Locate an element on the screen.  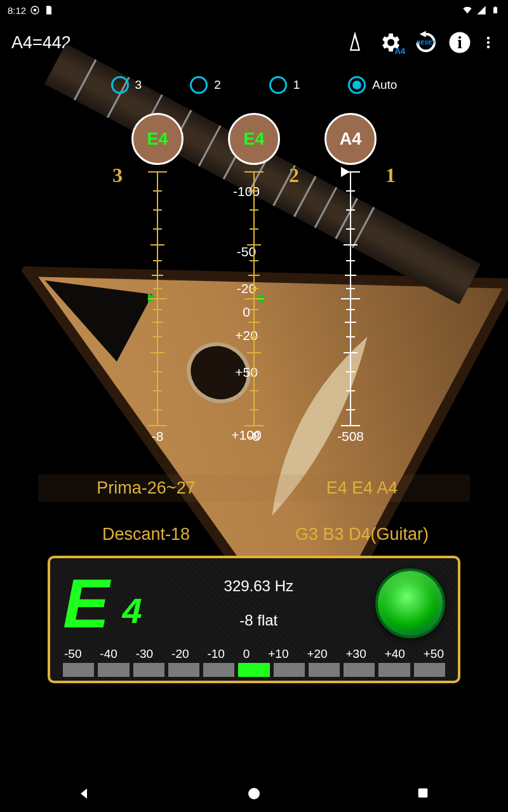
android-nav-bar is located at coordinates (254, 794).